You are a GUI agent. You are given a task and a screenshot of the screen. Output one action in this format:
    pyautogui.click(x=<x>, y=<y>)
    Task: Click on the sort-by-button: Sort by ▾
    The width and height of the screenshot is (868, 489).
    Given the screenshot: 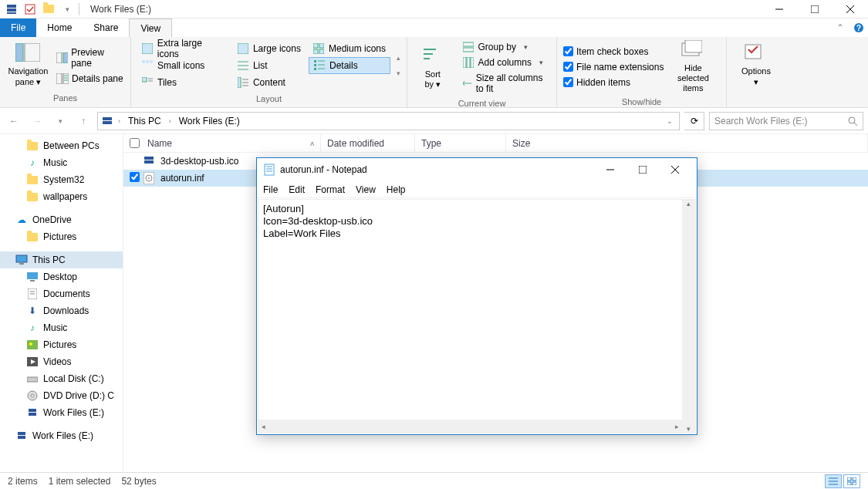 What is the action you would take?
    pyautogui.click(x=433, y=68)
    